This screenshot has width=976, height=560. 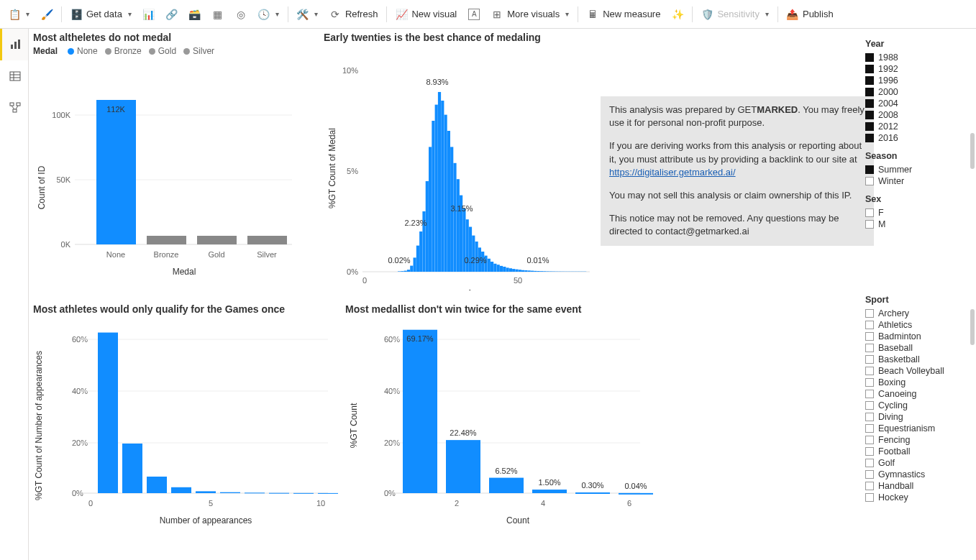 I want to click on text-box-button: A, so click(x=474, y=14).